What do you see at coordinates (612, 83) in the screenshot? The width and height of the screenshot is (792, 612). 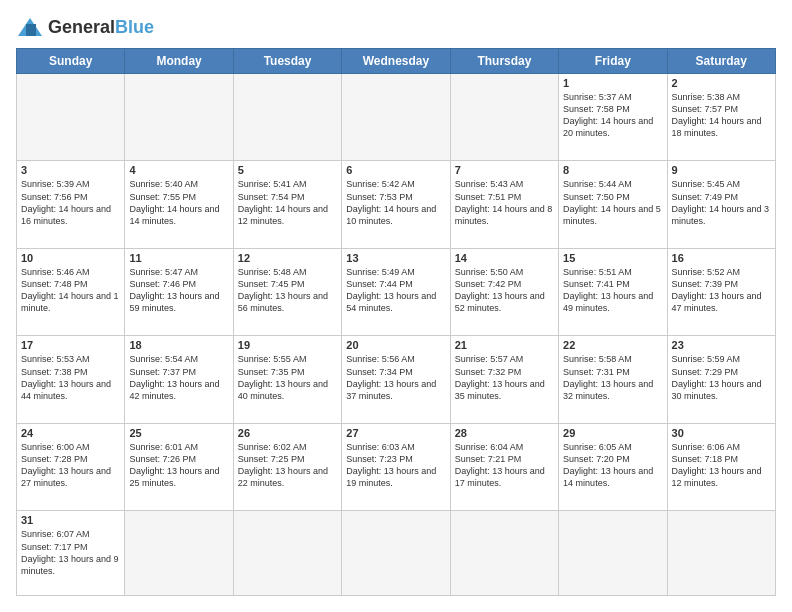 I see `day-number: 1` at bounding box center [612, 83].